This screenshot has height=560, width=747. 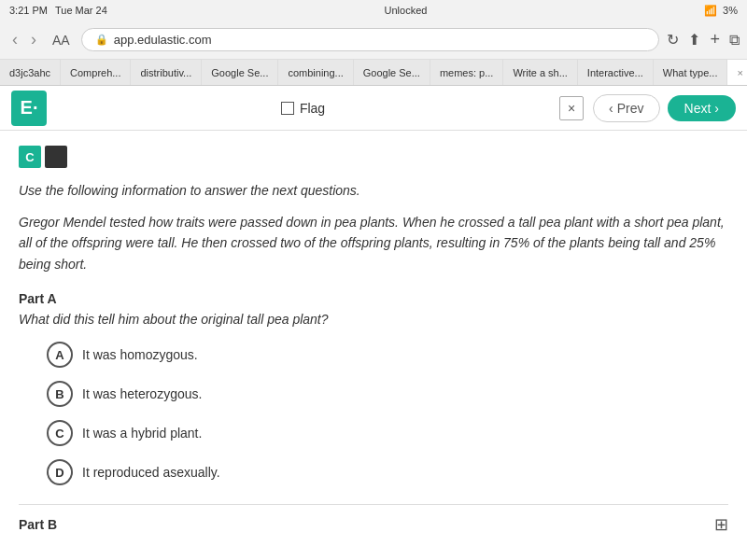 I want to click on prev-arrow-icon: ‹, so click(x=611, y=108).